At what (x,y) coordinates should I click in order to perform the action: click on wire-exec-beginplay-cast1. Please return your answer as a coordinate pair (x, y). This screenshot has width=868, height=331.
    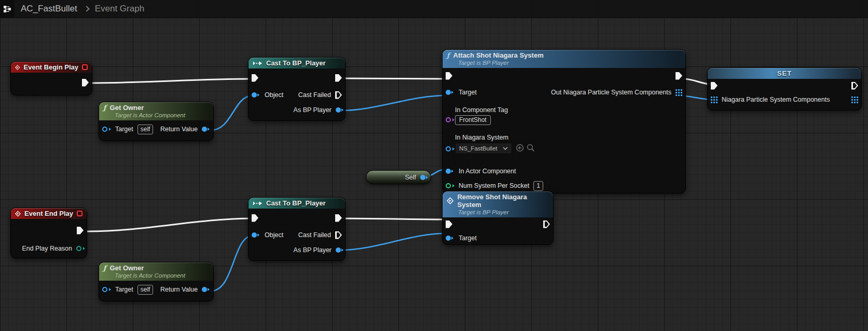
    Looking at the image, I should click on (171, 81).